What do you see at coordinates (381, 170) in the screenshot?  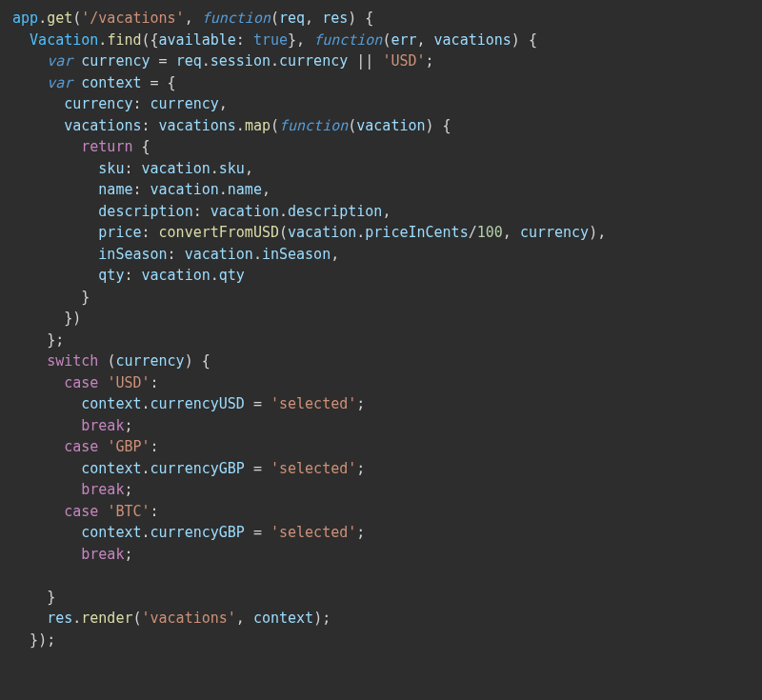 I see `code-line: sku: vacation.sku,` at bounding box center [381, 170].